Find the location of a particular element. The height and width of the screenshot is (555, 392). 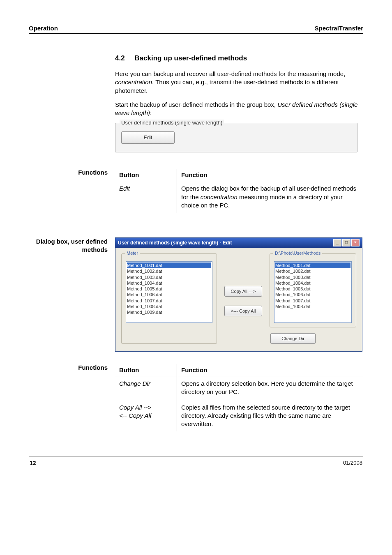

intro-paragraph-2: Start the backup of user-defined methods… is located at coordinates (239, 109).